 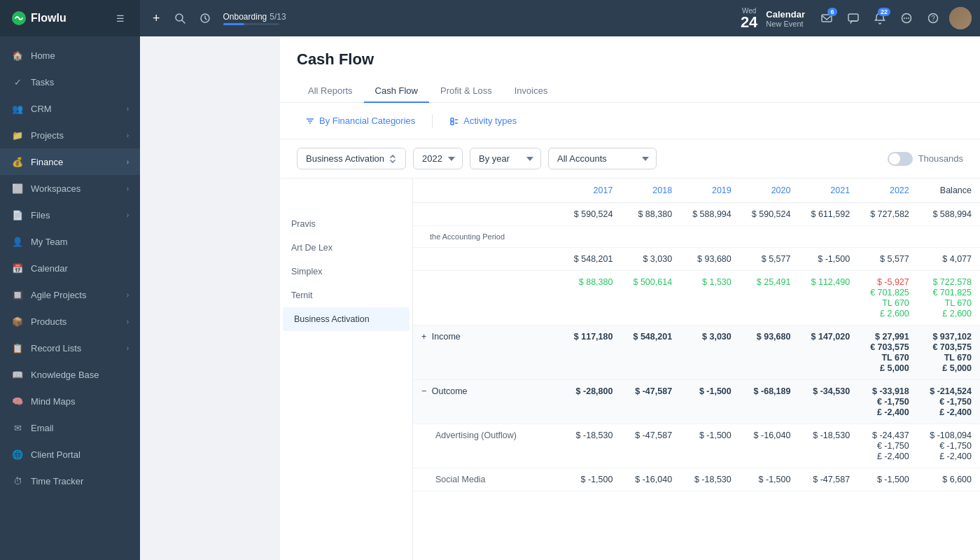 I want to click on filter-icon, so click(x=310, y=121).